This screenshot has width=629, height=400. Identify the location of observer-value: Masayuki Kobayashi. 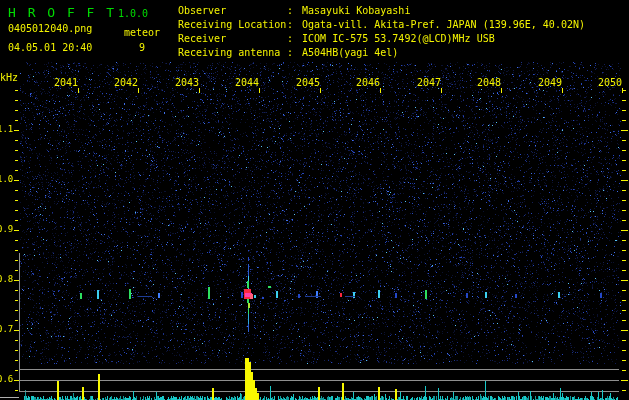
(352, 10).